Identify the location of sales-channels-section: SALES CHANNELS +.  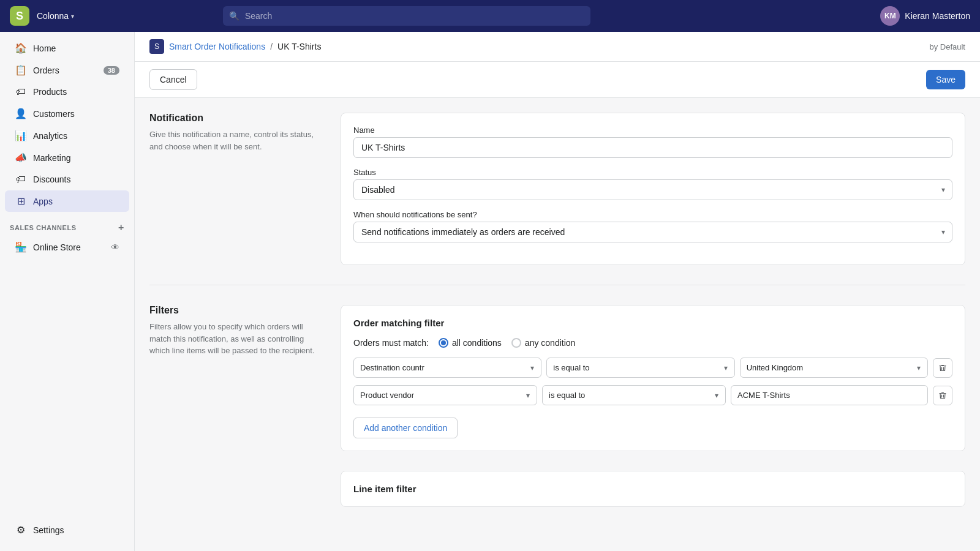
(67, 224).